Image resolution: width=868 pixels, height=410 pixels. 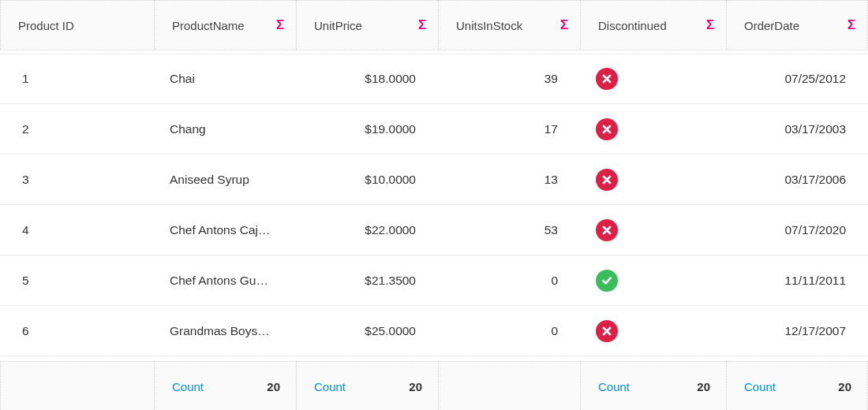 What do you see at coordinates (509, 79) in the screenshot?
I see `cell-units-in-stock: 39` at bounding box center [509, 79].